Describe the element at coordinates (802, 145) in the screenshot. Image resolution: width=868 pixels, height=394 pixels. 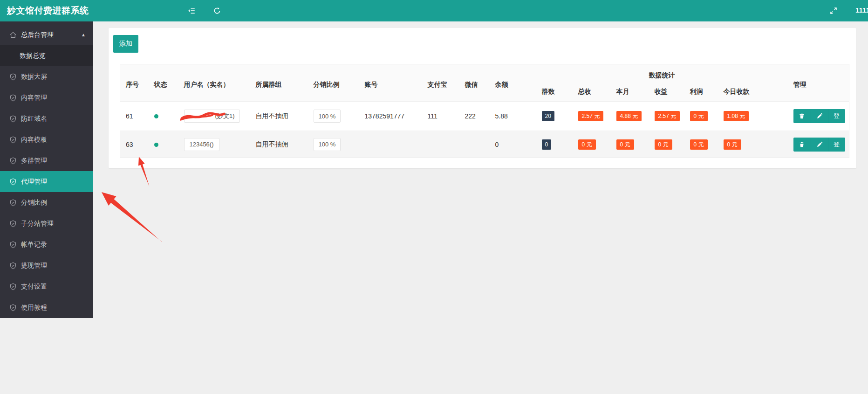
I see `trash-icon` at that location.